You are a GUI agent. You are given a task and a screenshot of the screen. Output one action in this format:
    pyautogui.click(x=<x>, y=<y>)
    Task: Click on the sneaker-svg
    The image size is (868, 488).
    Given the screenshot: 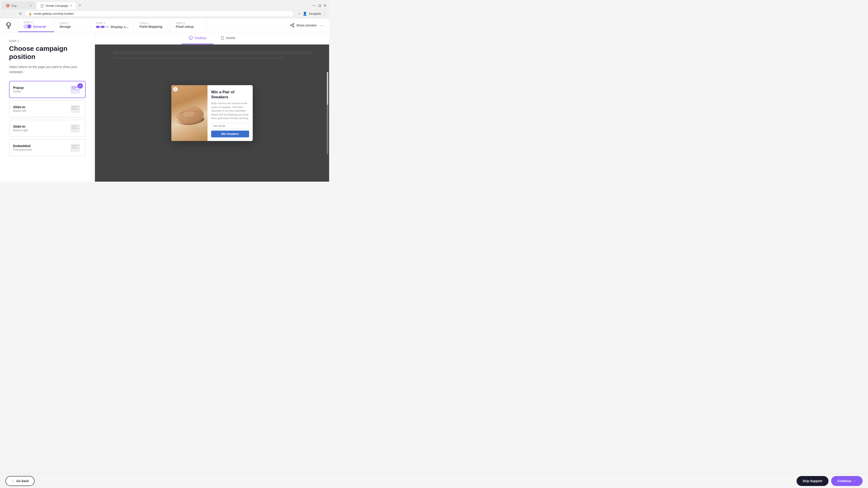 What is the action you would take?
    pyautogui.click(x=189, y=116)
    